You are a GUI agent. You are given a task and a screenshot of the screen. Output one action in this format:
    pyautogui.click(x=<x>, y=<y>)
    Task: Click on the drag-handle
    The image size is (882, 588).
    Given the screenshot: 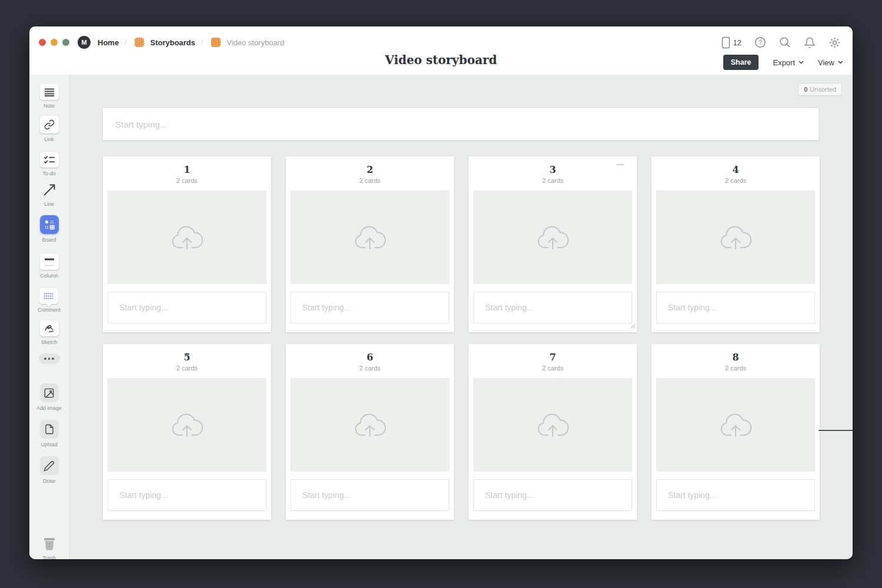 What is the action you would take?
    pyautogui.click(x=620, y=165)
    